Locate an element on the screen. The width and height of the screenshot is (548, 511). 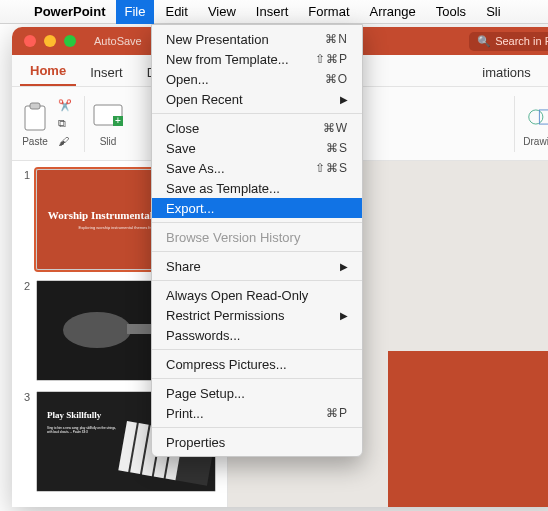
app-name: PowerPoint is located at coordinates (70, 12).